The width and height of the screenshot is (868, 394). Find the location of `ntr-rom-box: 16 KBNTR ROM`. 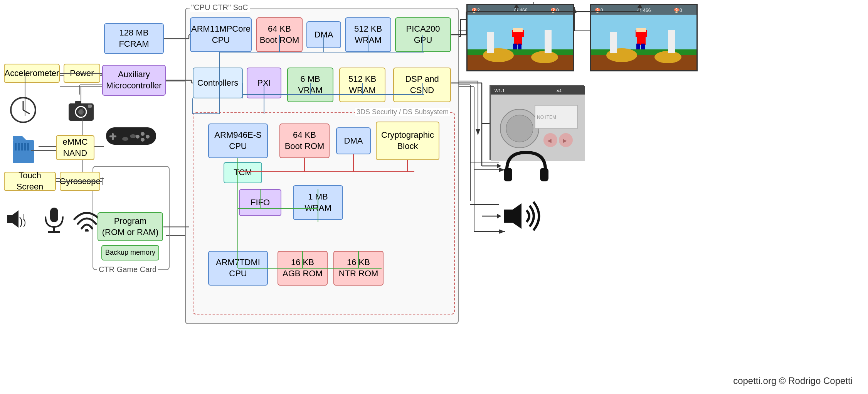

ntr-rom-box: 16 KBNTR ROM is located at coordinates (358, 268).